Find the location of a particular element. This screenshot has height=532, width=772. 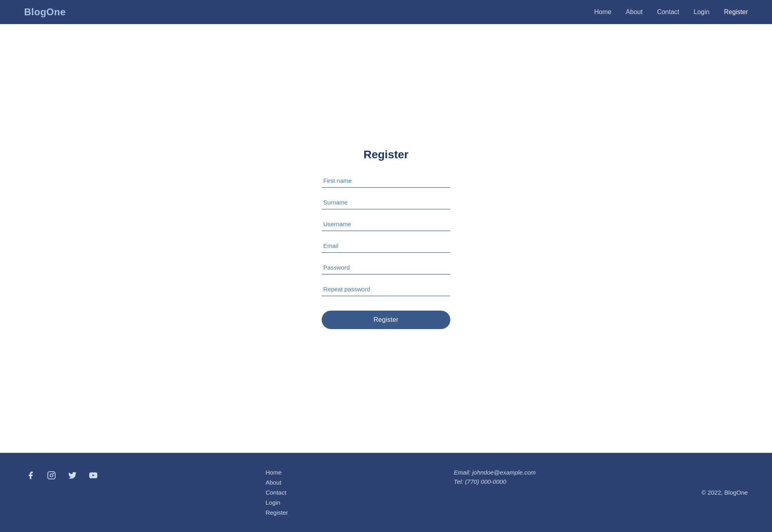

footer-contact: Email: johndoe@example.com Tel: (770) 00… is located at coordinates (495, 477).